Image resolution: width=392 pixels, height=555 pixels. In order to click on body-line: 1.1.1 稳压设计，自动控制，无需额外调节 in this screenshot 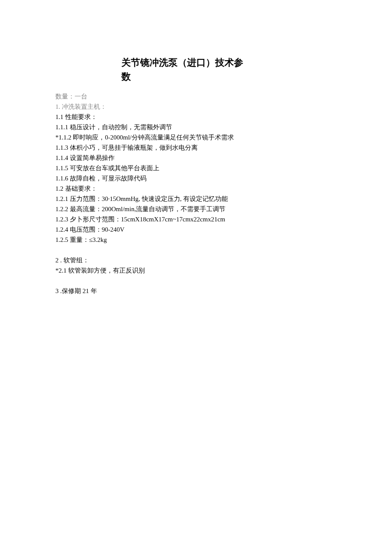, I will do `click(196, 127)`.